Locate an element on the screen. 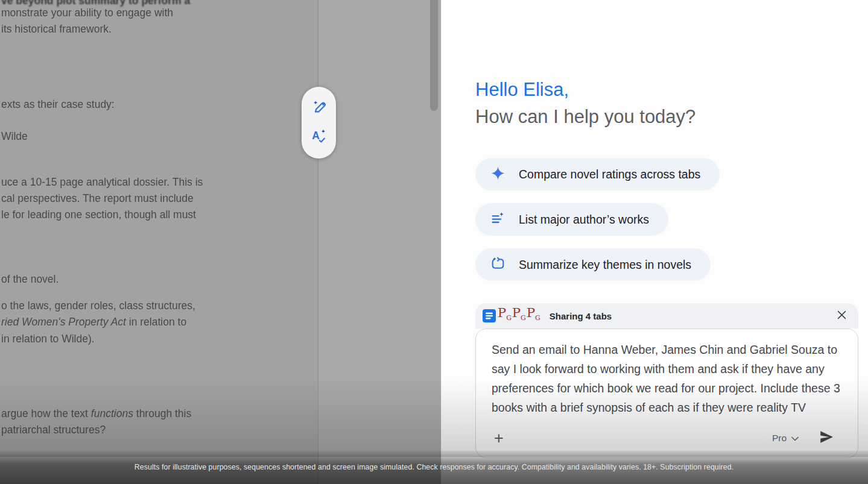 The height and width of the screenshot is (484, 868). doc-line: patriarchal structures? is located at coordinates (53, 430).